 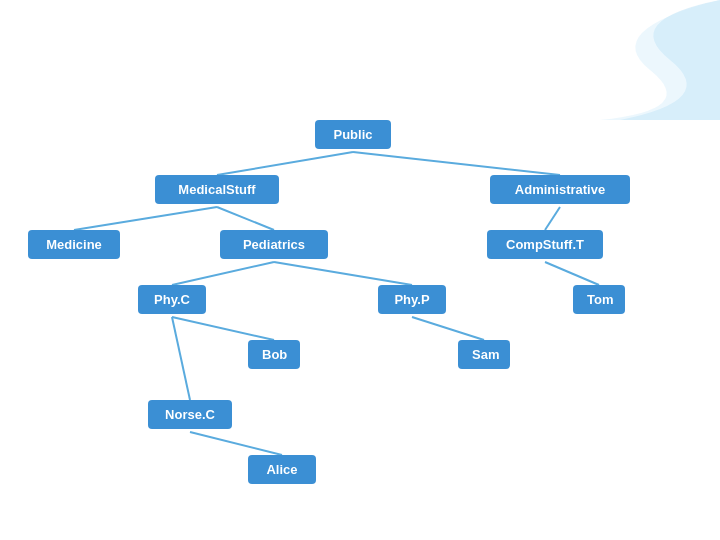 I want to click on node-sam: Sam, so click(x=484, y=354).